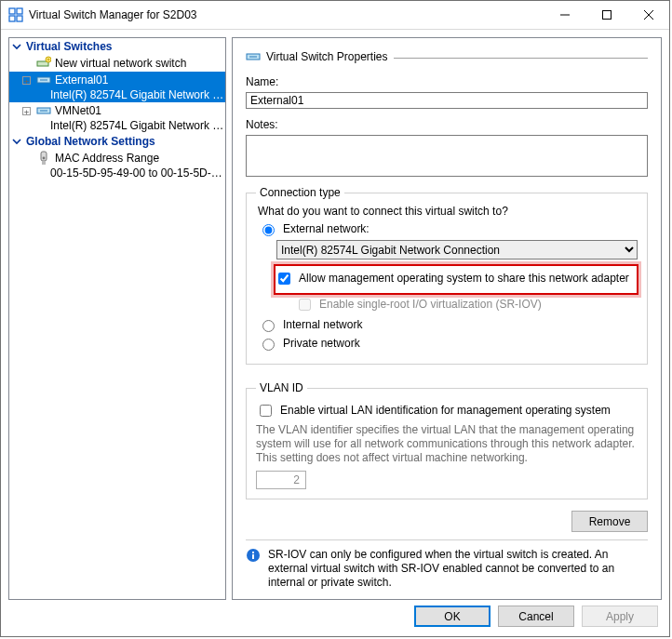 The width and height of the screenshot is (672, 639). Describe the element at coordinates (281, 388) in the screenshot. I see `vlan-legend: VLAN ID` at that location.